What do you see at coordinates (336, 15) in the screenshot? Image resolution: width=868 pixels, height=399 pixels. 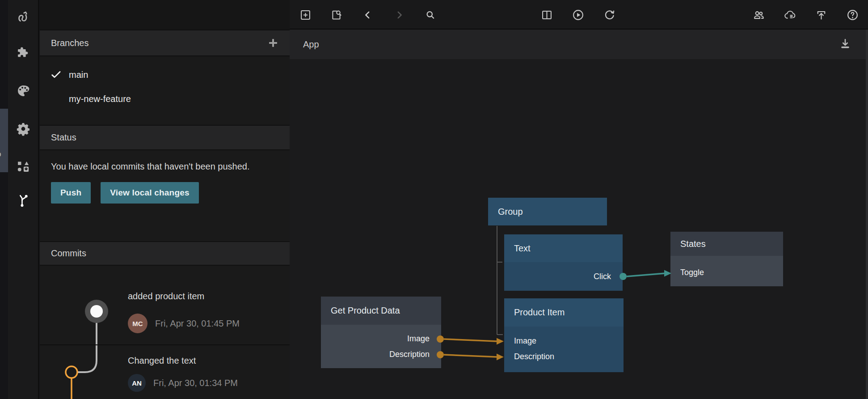 I see `component-search-icon` at bounding box center [336, 15].